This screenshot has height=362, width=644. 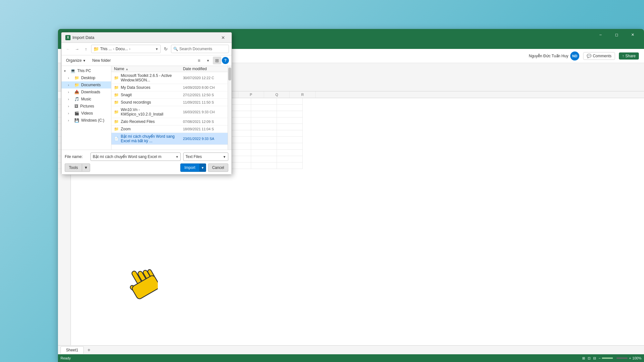 What do you see at coordinates (264, 127) in the screenshot?
I see `cell-q17` at bounding box center [264, 127].